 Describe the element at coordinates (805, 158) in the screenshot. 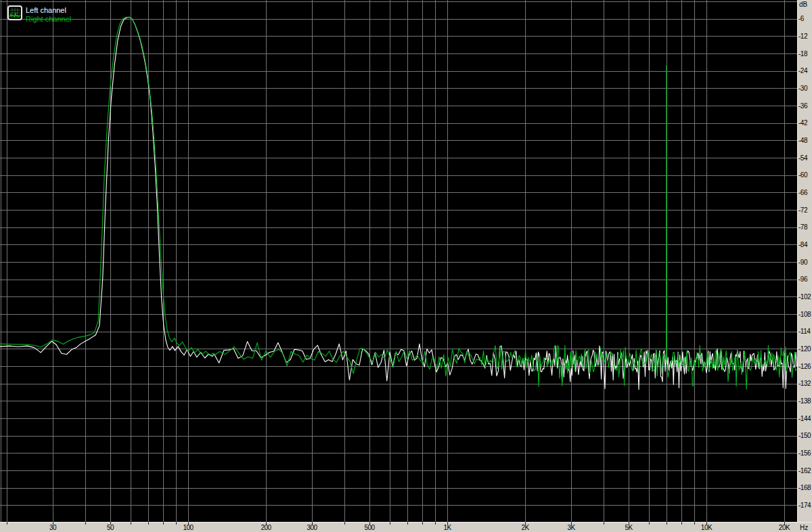

I see `y-axis-label: -54` at that location.